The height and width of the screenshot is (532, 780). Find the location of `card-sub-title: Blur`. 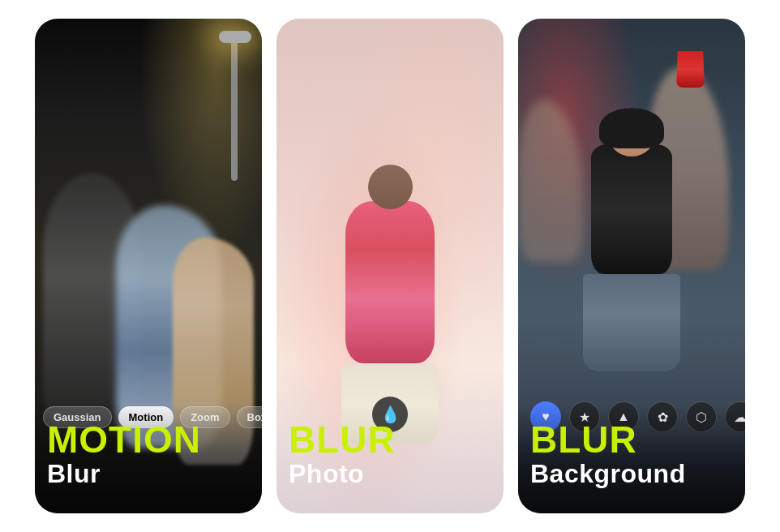

card-sub-title: Blur is located at coordinates (148, 474).